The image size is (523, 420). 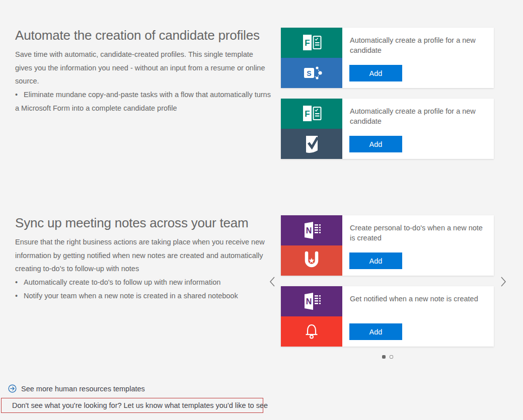 I want to click on feedback-link: Don't see what you're looking for? Let u…, so click(x=132, y=405).